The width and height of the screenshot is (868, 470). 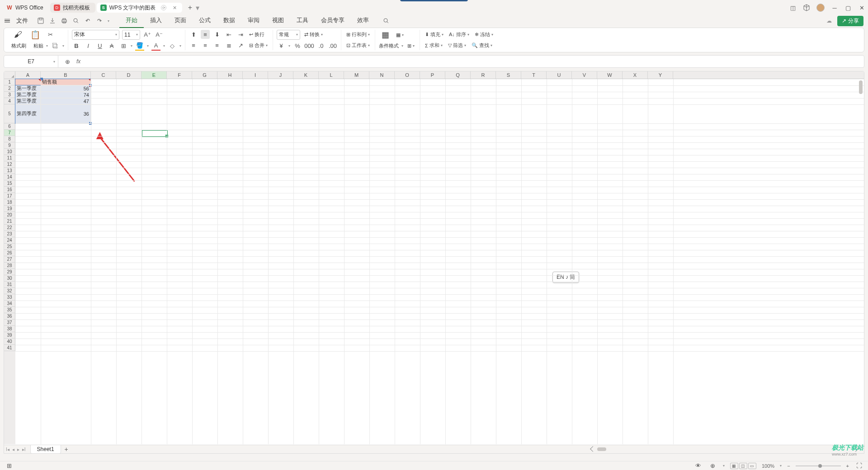 What do you see at coordinates (829, 21) in the screenshot?
I see `cloud-icon: ☁` at bounding box center [829, 21].